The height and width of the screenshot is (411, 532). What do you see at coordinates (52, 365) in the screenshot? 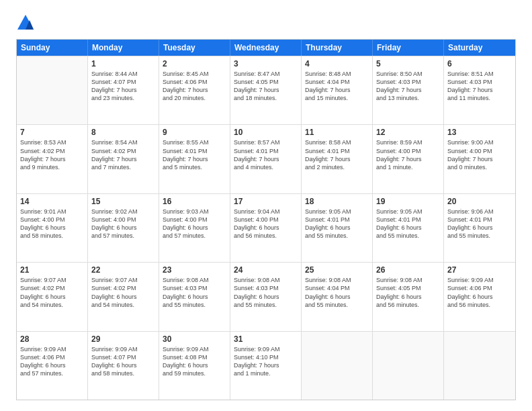
I see `calendar-cell: 28Sunrise: 9:09 AMSunset: 4:06 PMDayligh…` at bounding box center [52, 365].